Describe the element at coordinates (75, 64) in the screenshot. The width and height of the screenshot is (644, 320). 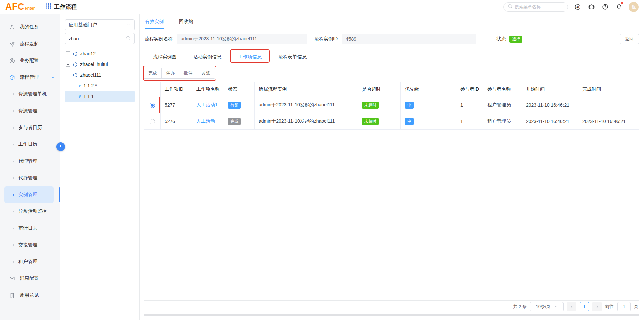
I see `sync-icon` at that location.